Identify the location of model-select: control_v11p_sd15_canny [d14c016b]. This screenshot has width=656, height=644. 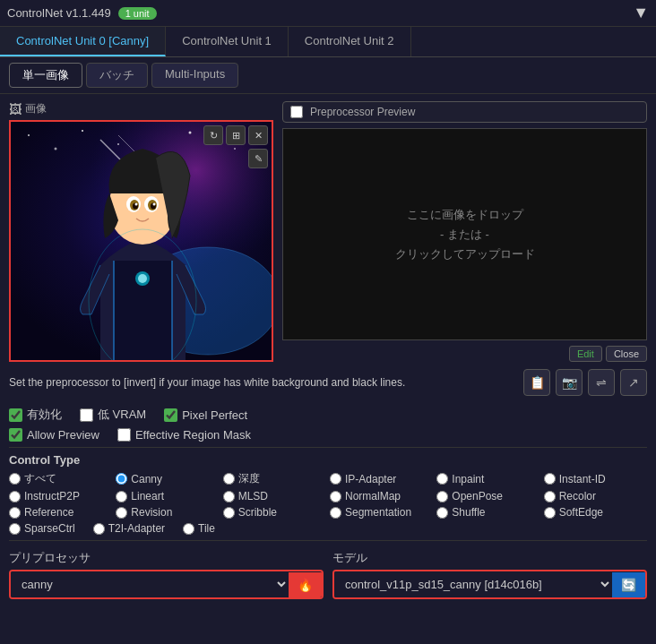
(473, 584).